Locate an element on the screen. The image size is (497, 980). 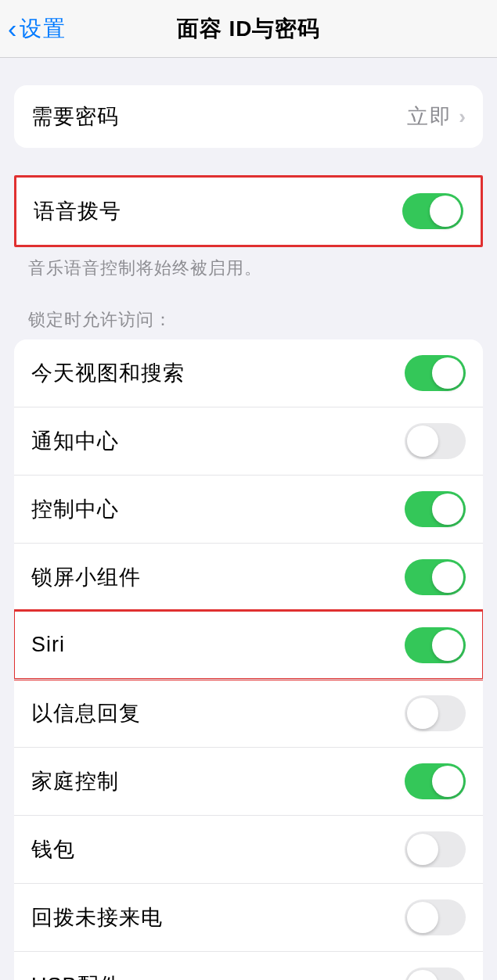
lock-access-row: 家庭控制 is located at coordinates (249, 781).